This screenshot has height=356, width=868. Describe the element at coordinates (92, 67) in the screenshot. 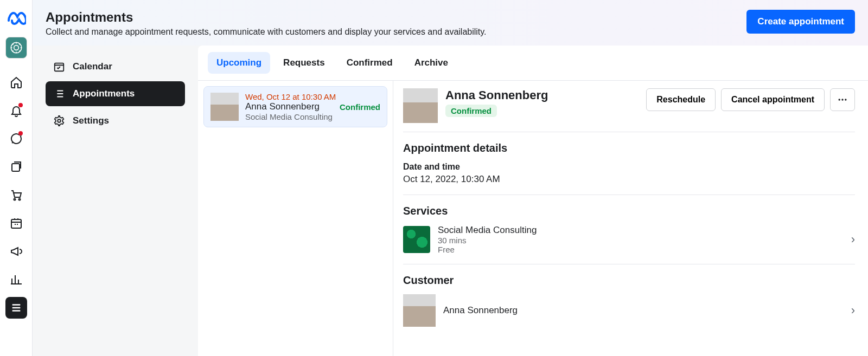

I see `sidenav-label: Calendar` at that location.